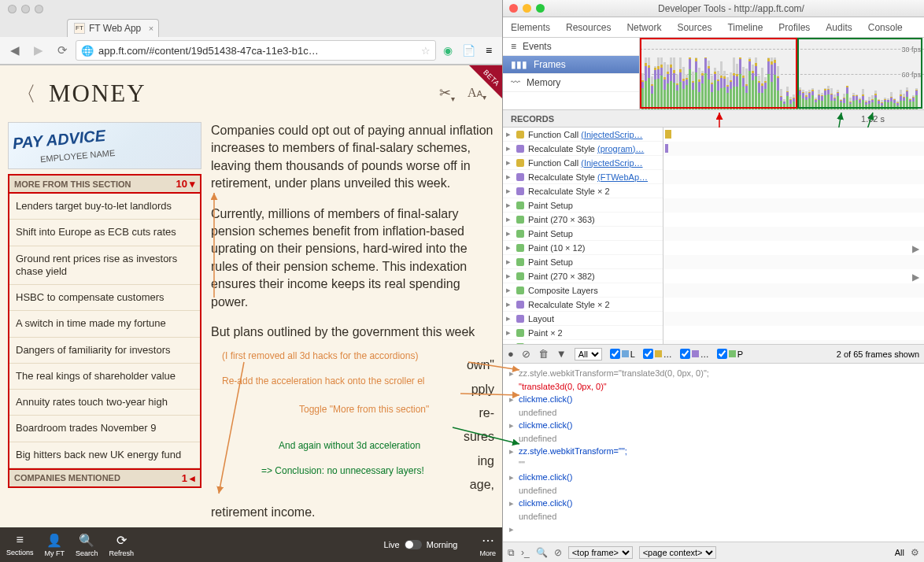 Image resolution: width=924 pixels, height=562 pixels. What do you see at coordinates (782, 74) in the screenshot?
I see `timeline-chart: 30 fps 60 fps` at bounding box center [782, 74].